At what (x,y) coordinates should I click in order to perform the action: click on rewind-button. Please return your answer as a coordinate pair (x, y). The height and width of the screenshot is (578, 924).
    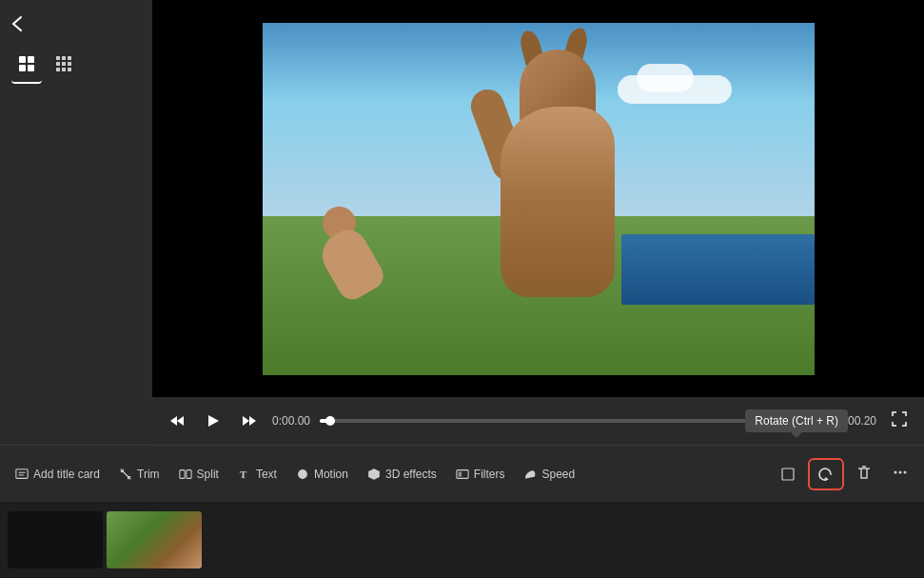
    Looking at the image, I should click on (177, 421).